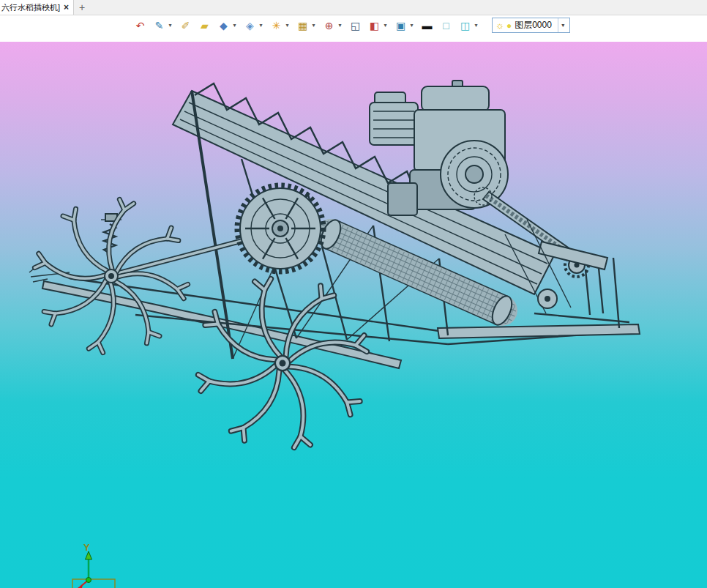 The width and height of the screenshot is (707, 588). Describe the element at coordinates (287, 25) in the screenshot. I see `color-settings-dropdown-icon: ▾` at that location.